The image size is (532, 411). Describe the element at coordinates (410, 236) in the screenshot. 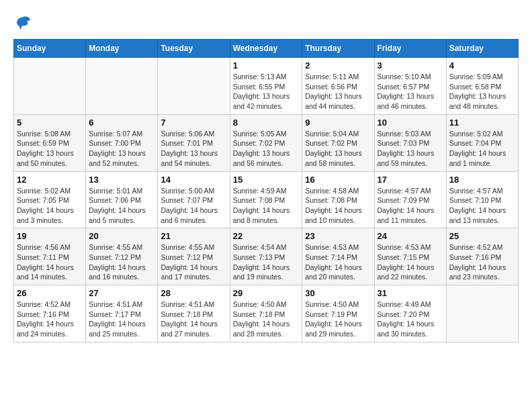

I see `day-number: 24` at that location.